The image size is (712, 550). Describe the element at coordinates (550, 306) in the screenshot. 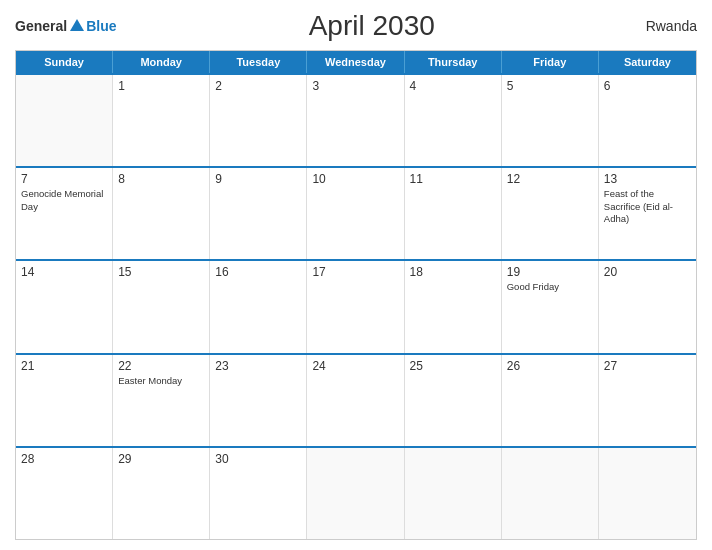

I see `calendar-day: 19Good Friday` at that location.